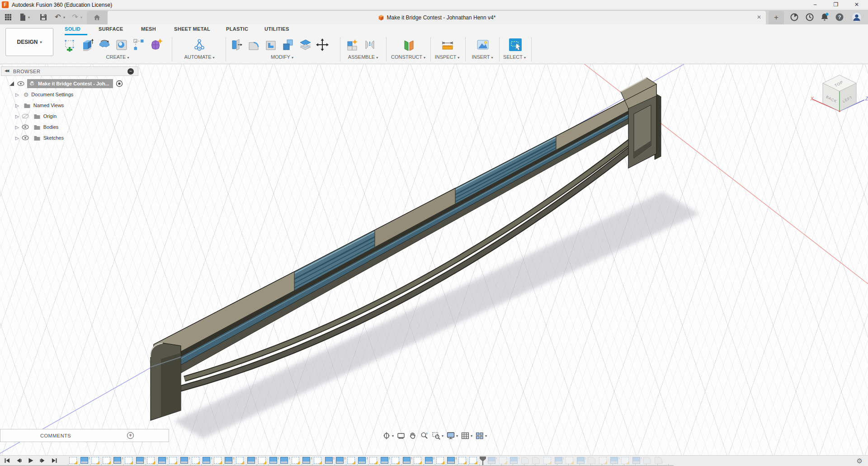  Describe the element at coordinates (305, 45) in the screenshot. I see `offset-face-button` at that location.